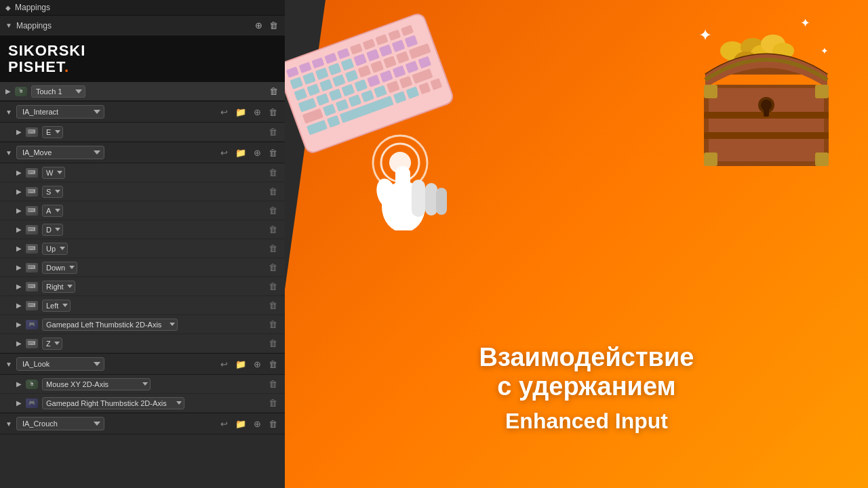  I want to click on russian-text-line2: с удержанием, so click(587, 387).